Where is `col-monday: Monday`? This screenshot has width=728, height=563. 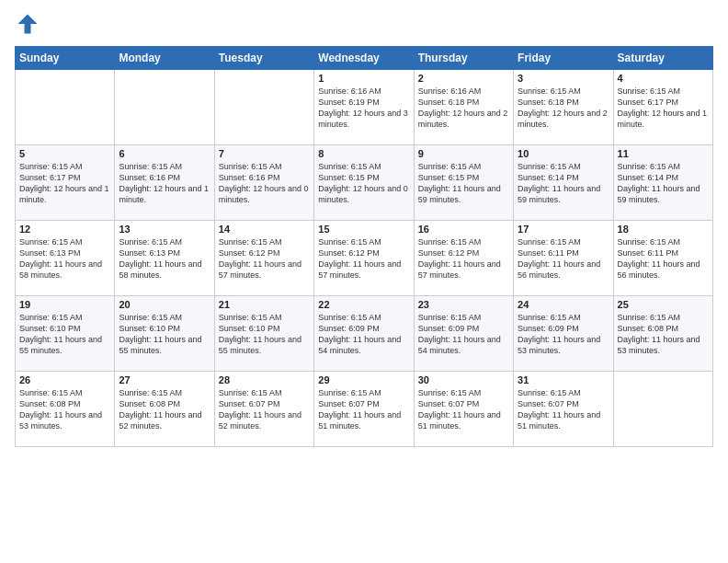
col-monday: Monday is located at coordinates (165, 59).